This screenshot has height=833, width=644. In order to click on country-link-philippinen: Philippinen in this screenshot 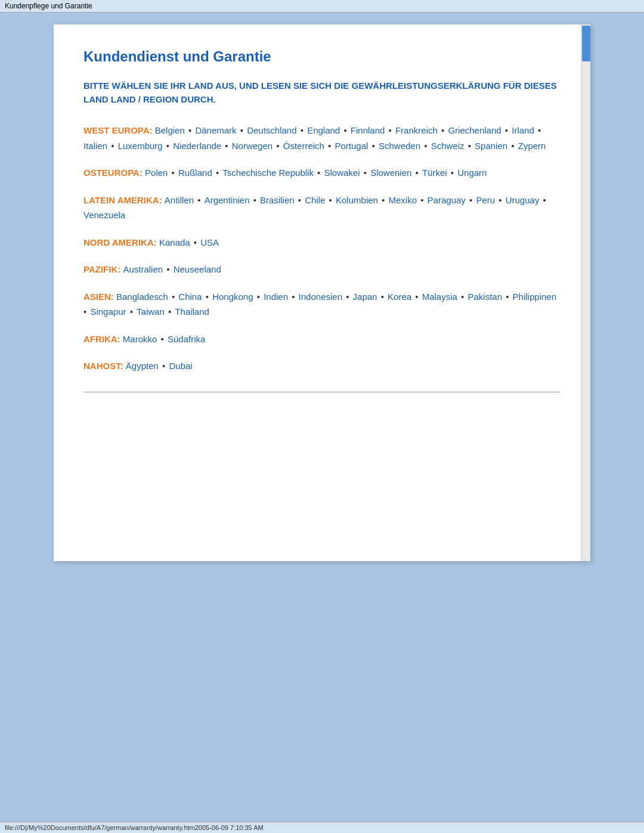, I will do `click(534, 297)`.